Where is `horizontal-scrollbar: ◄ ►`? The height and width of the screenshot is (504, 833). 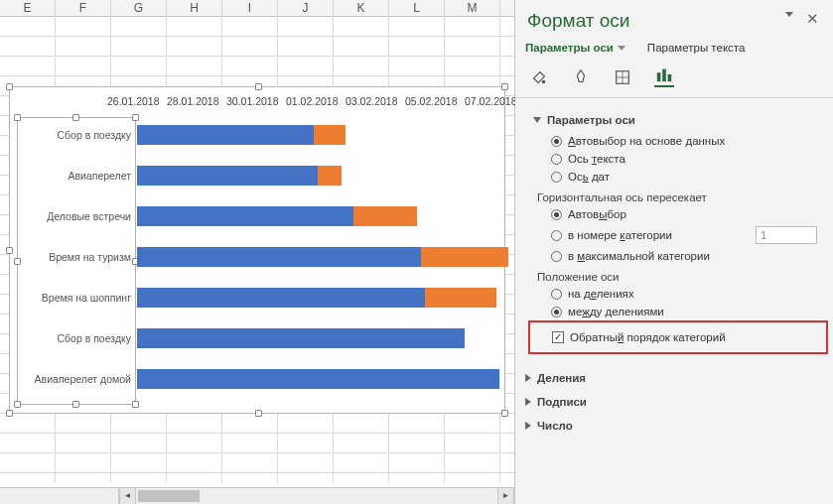
horizontal-scrollbar: ◄ ► is located at coordinates (257, 496).